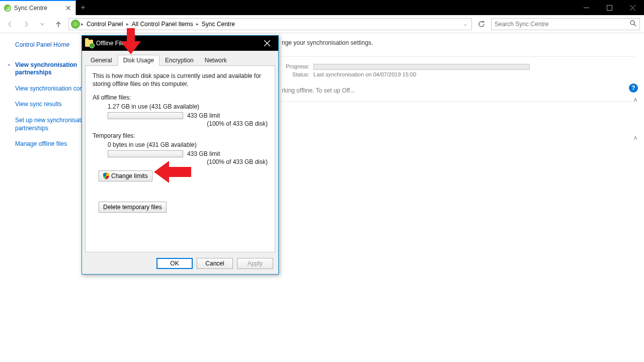 The width and height of the screenshot is (644, 362). I want to click on new-tab-button: +, so click(83, 8).